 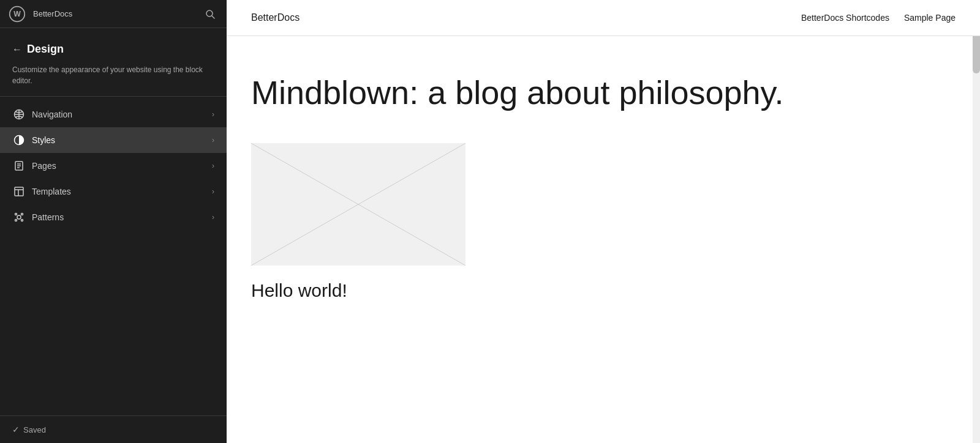 I want to click on svg-text: W, so click(x=17, y=14).